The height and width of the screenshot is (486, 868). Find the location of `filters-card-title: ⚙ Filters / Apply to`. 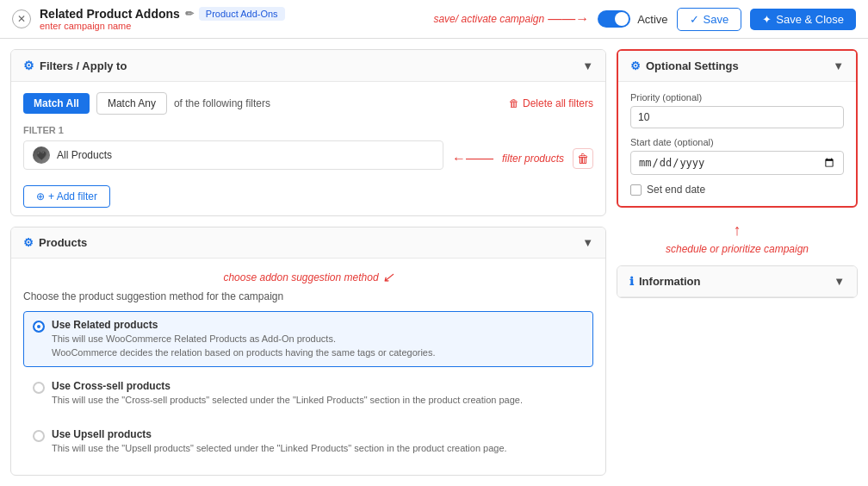

filters-card-title: ⚙ Filters / Apply to is located at coordinates (75, 65).